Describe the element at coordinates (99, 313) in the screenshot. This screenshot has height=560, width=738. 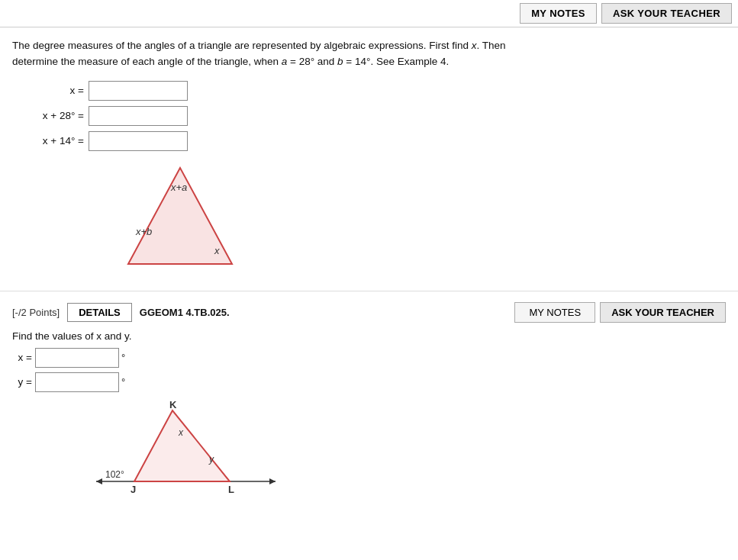
I see `details-button: DETAILS` at that location.